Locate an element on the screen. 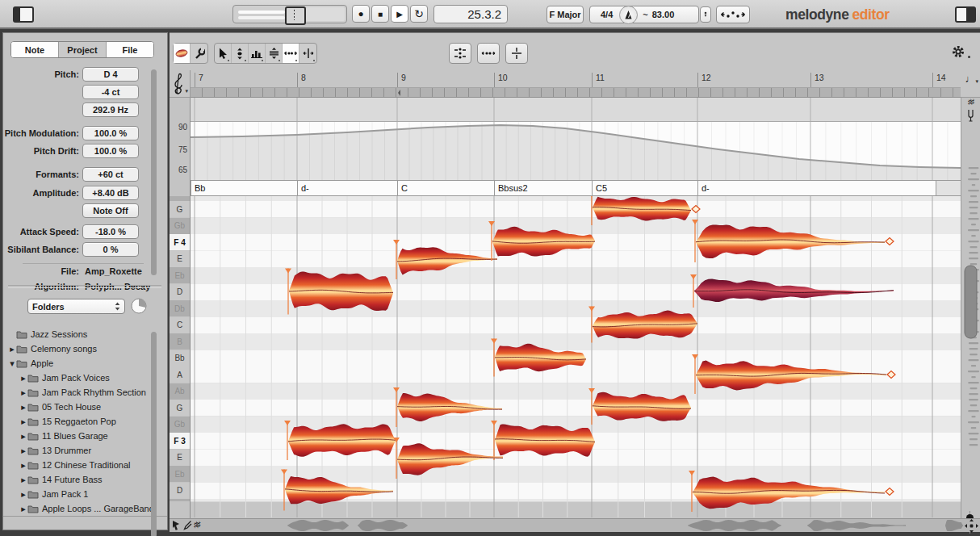 The height and width of the screenshot is (536, 980). inspector-field: D 4 is located at coordinates (111, 74).